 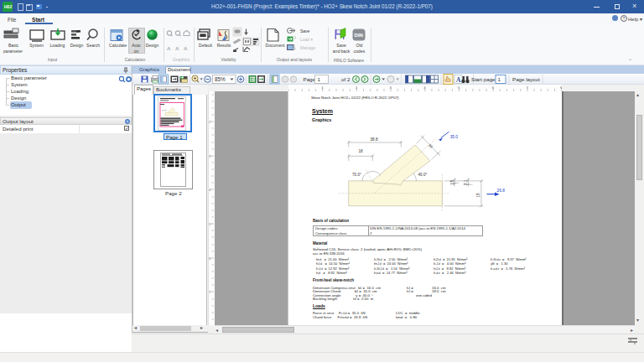 I want to click on svg-text: Start page:, so click(x=485, y=79).